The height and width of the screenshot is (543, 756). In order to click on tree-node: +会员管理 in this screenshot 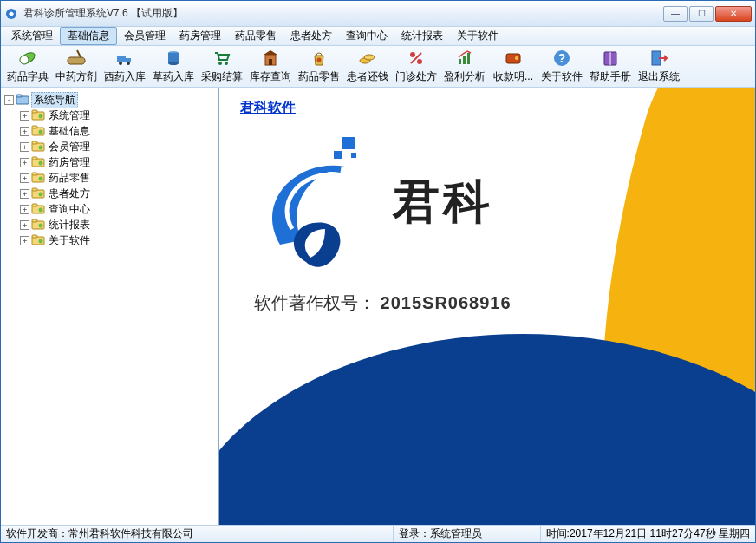, I will do `click(118, 147)`.